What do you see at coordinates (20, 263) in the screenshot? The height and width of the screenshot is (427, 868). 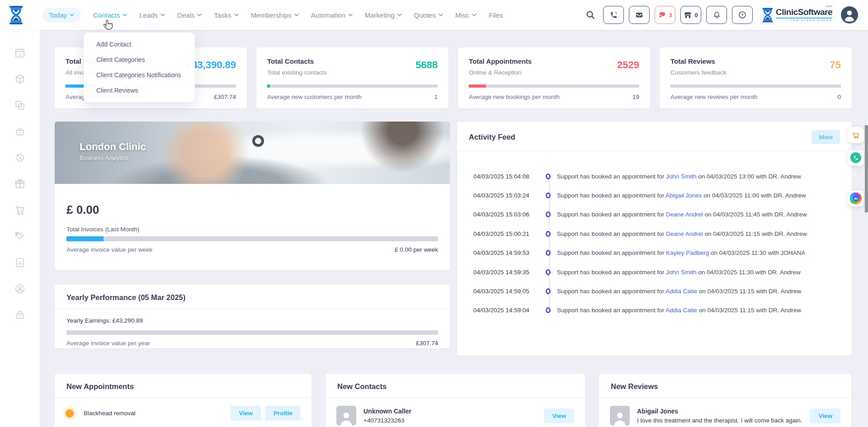 I see `report-icon` at bounding box center [20, 263].